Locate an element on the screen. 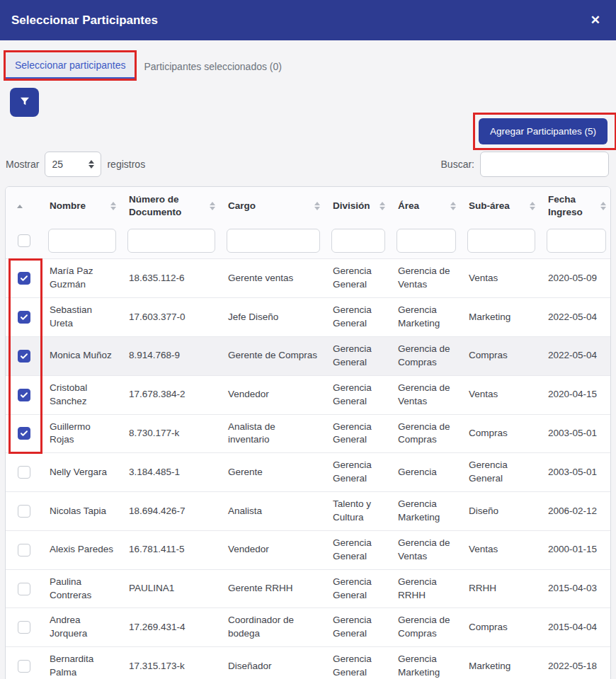  column-header-sub-rea: Sub-área is located at coordinates (501, 206).